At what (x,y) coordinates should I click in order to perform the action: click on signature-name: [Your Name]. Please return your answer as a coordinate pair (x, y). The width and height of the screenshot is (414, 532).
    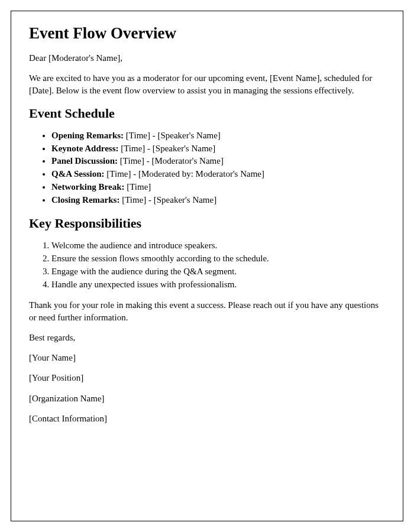
    Looking at the image, I should click on (207, 358).